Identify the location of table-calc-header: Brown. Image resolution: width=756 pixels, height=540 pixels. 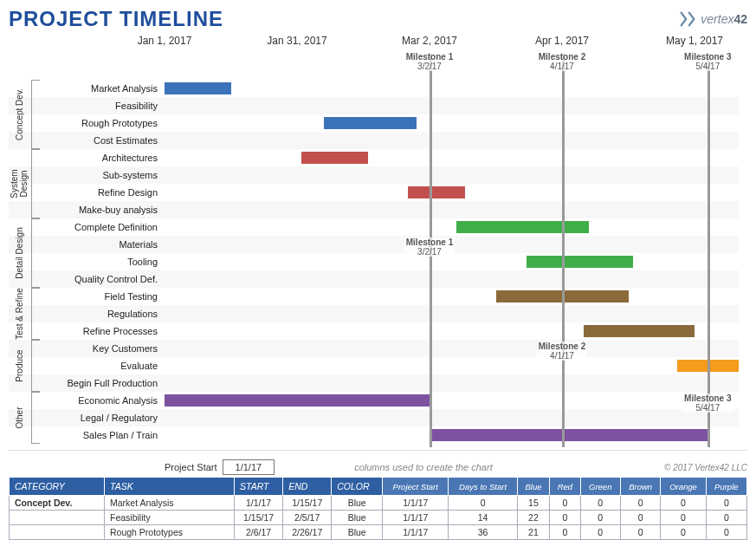
(641, 487).